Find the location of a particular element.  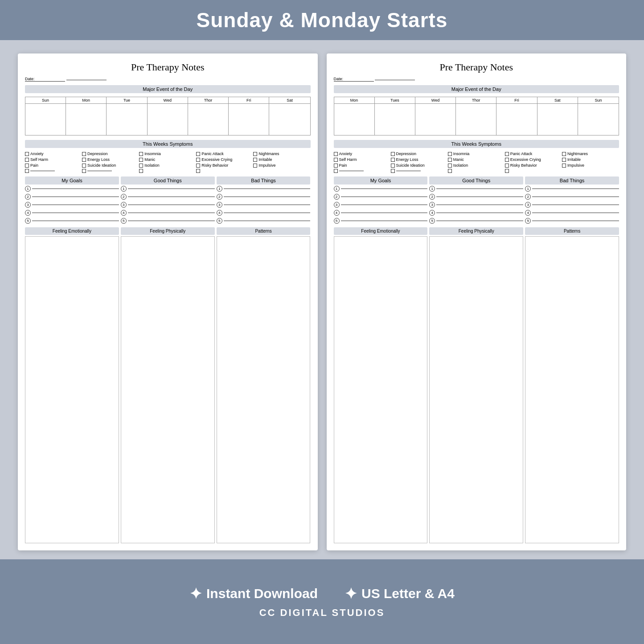

footer-badges: ✦ Instant Download ✦ US Letter & A4 is located at coordinates (322, 594).